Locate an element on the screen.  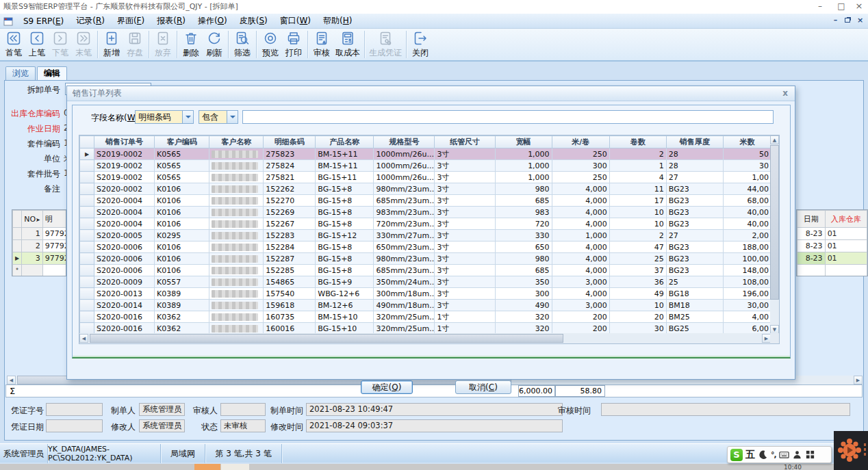
grid-new-row is located at coordinates (832, 271).